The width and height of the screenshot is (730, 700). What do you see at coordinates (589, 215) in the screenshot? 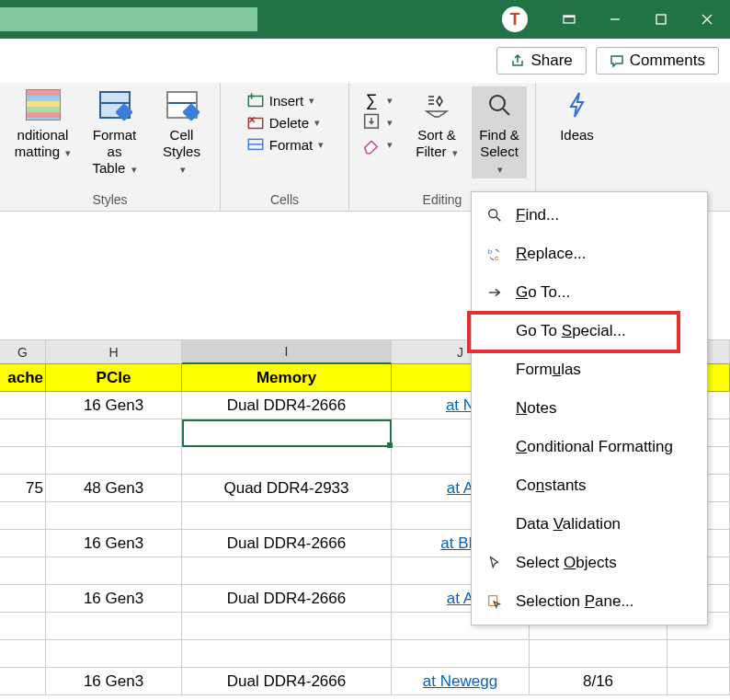
I see `menu-find: Find...` at bounding box center [589, 215].